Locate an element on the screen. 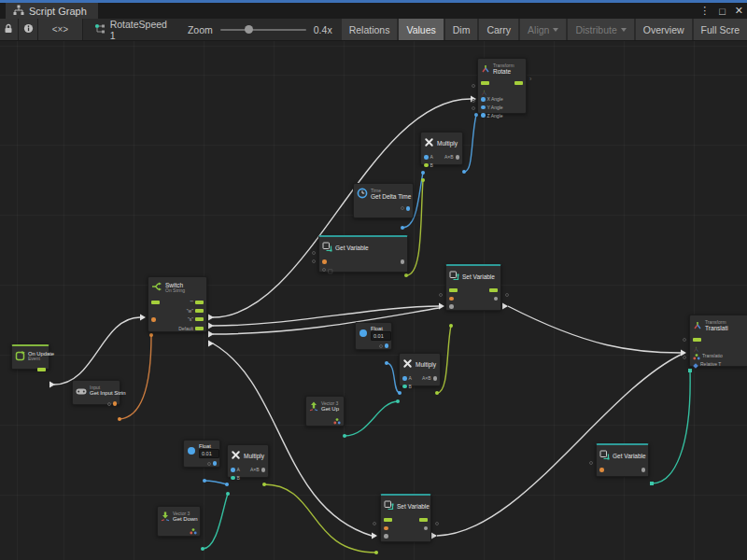 The height and width of the screenshot is (560, 747). carry-button: Carry is located at coordinates (499, 30).